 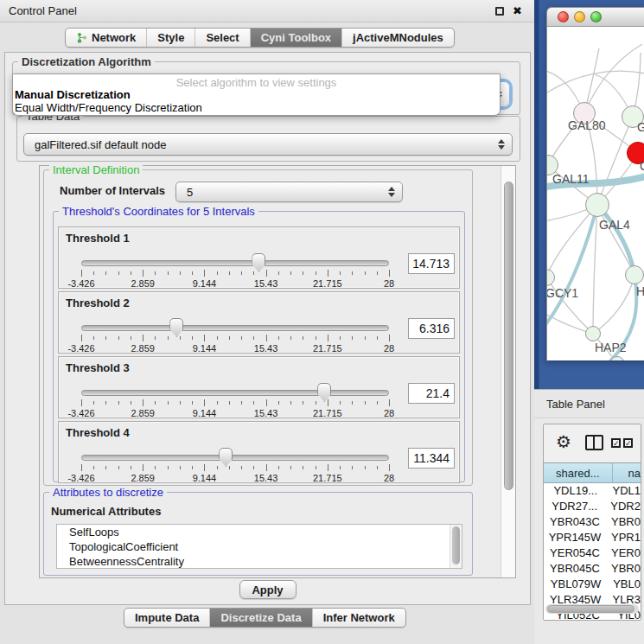 I want to click on tab-network: Network, so click(x=105, y=38).